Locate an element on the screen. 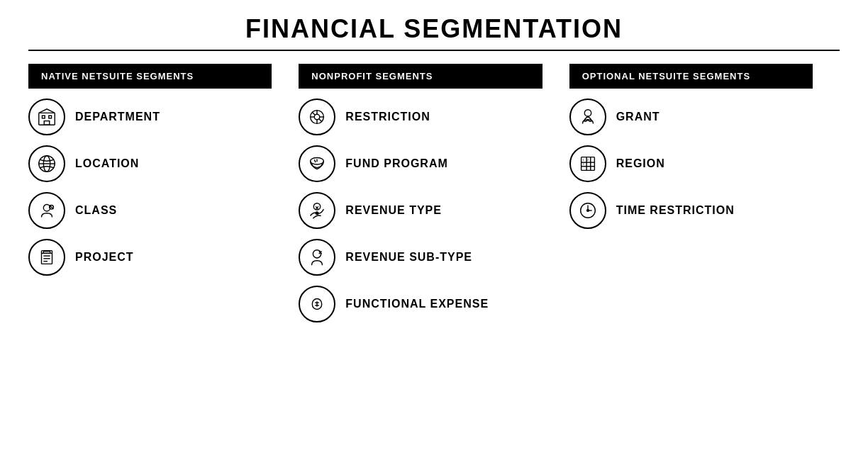 The height and width of the screenshot is (455, 868). restriction-icon is located at coordinates (317, 117).